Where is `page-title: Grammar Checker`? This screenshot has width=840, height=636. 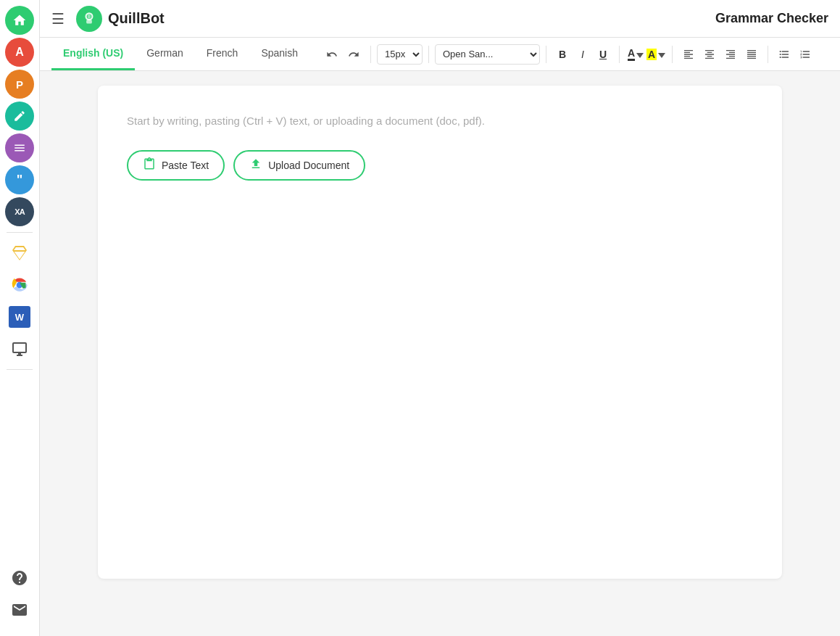
page-title: Grammar Checker is located at coordinates (772, 19).